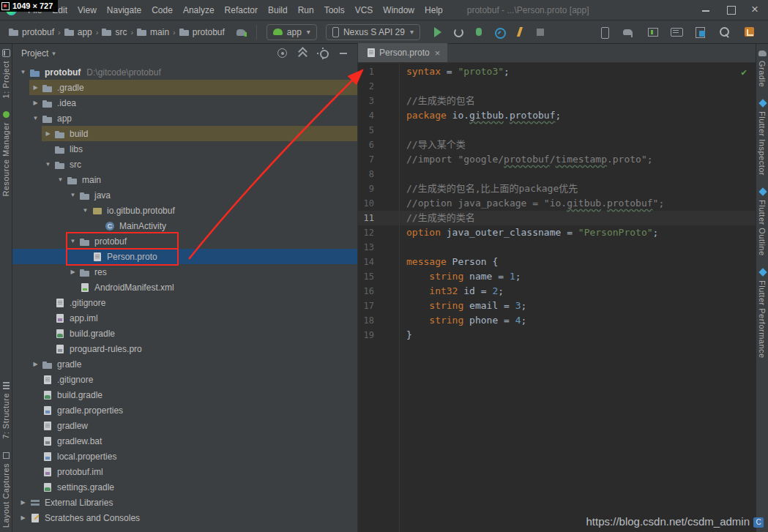 The width and height of the screenshot is (768, 532). What do you see at coordinates (725, 32) in the screenshot?
I see `search-icon` at bounding box center [725, 32].